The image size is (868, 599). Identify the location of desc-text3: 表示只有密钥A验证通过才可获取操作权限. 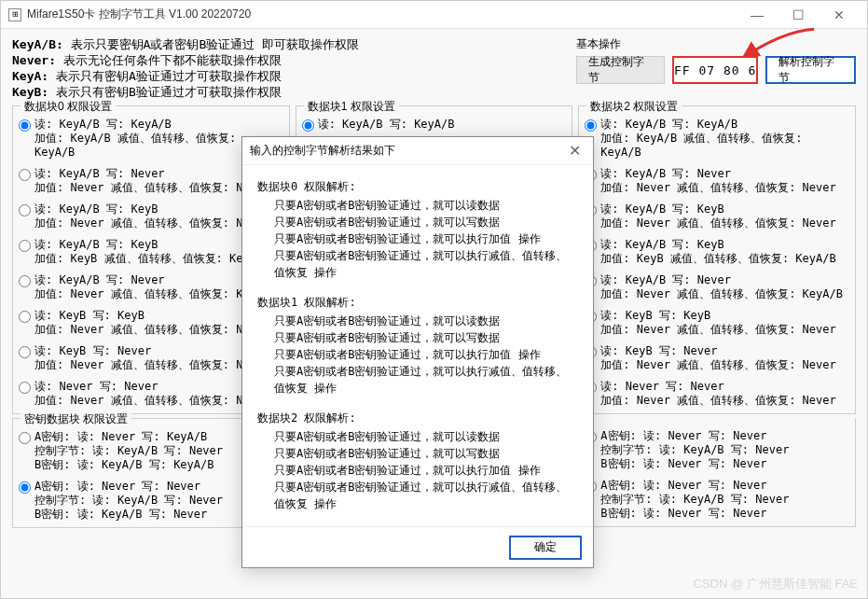
(165, 77).